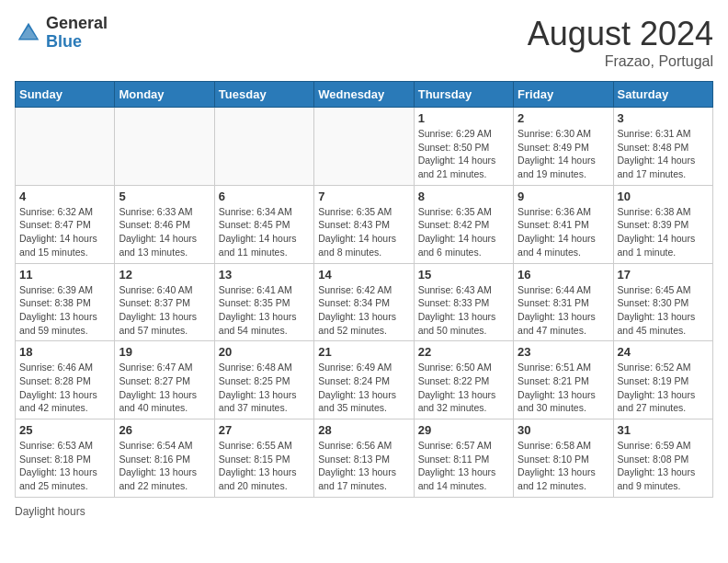 This screenshot has height=563, width=728. I want to click on day-number: 9, so click(563, 197).